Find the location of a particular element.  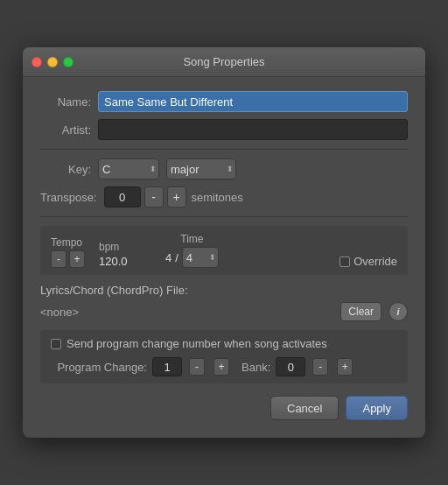

clear-button: Clear is located at coordinates (360, 312).